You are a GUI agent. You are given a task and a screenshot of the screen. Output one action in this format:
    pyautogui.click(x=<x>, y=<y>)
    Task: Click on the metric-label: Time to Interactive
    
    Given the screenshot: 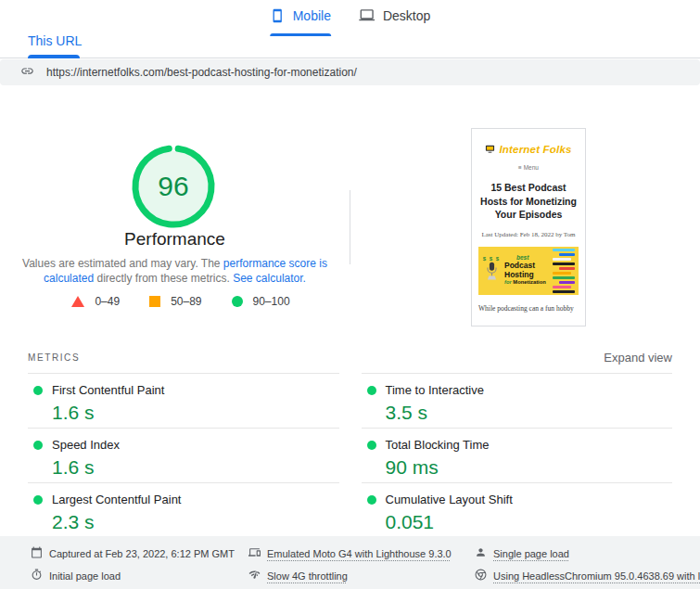 What is the action you would take?
    pyautogui.click(x=435, y=390)
    